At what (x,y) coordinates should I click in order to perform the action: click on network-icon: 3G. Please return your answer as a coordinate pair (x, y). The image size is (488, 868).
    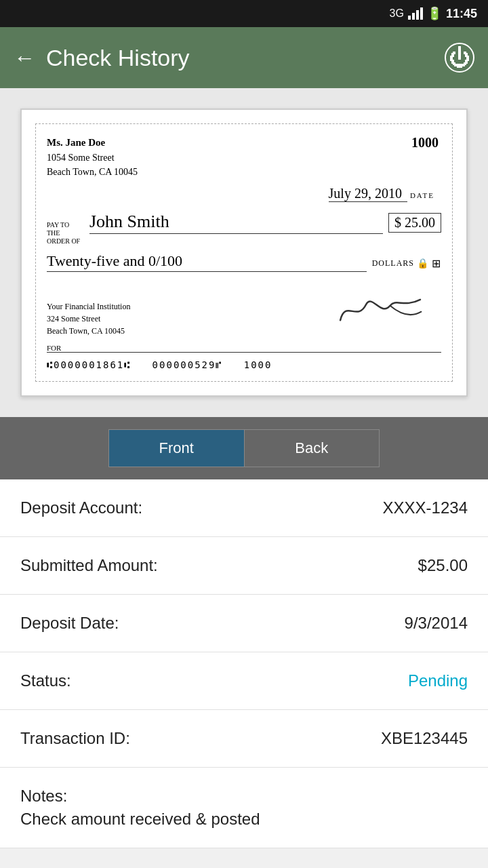
    Looking at the image, I should click on (397, 14).